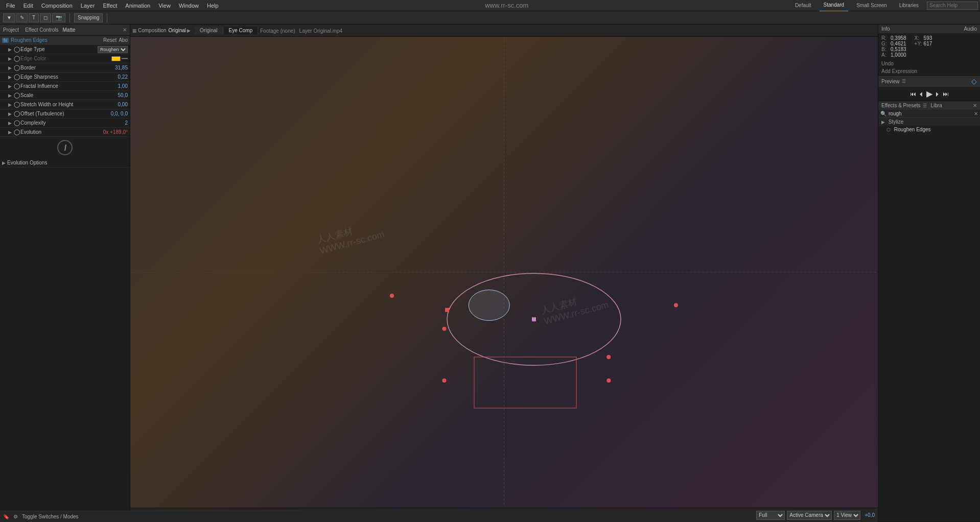 This screenshot has width=980, height=522. I want to click on preview-panel-header: Preview ☰ ◇, so click(929, 81).